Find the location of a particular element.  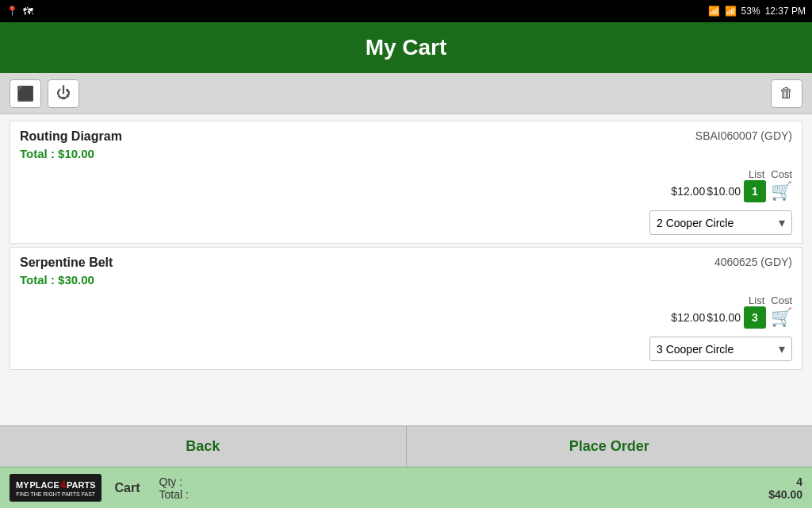

price-values: $12.00 $10.00 3 🛒 is located at coordinates (731, 318).